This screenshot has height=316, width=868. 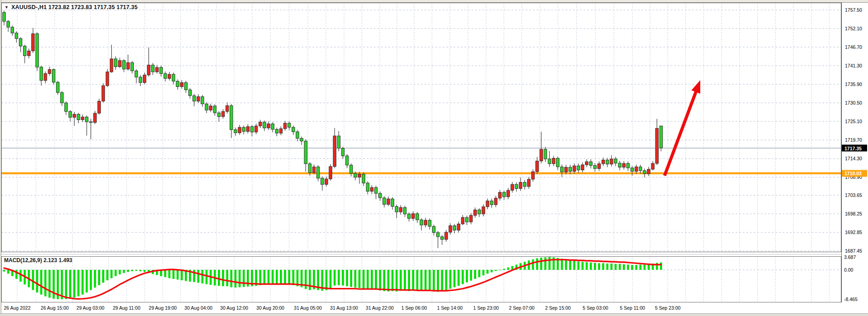 I want to click on trend-arrow, so click(x=683, y=128).